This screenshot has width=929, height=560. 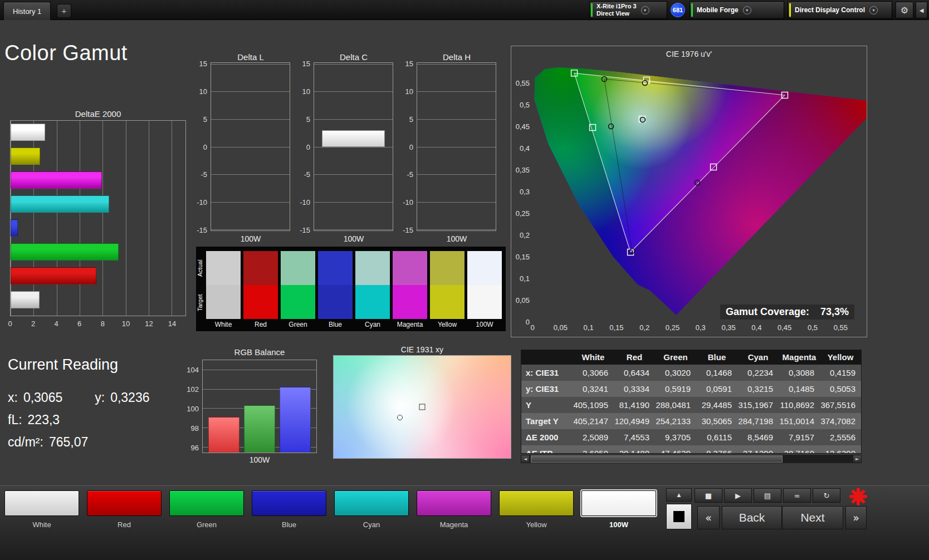 What do you see at coordinates (98, 324) in the screenshot?
I see `x-axis: 02468101214` at bounding box center [98, 324].